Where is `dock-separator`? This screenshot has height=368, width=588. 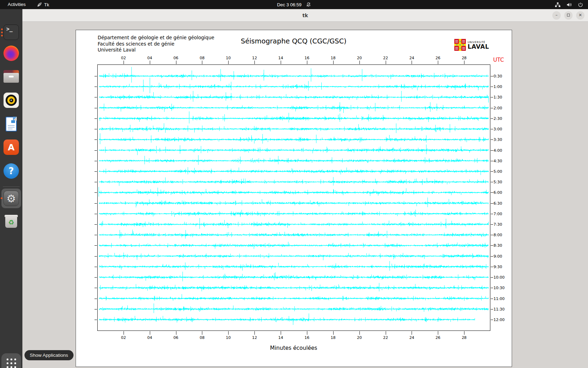 dock-separator is located at coordinates (11, 186).